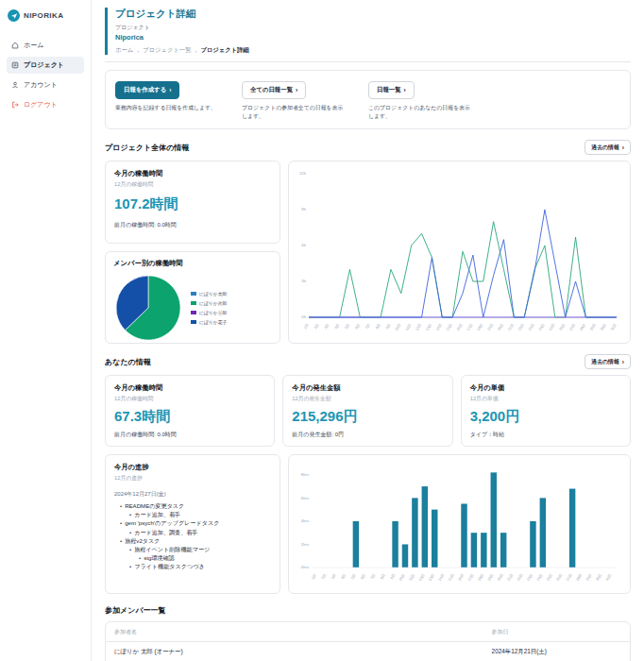 This screenshot has height=661, width=644. Describe the element at coordinates (125, 51) in the screenshot. I see `breadcrumb-item: ホーム` at that location.